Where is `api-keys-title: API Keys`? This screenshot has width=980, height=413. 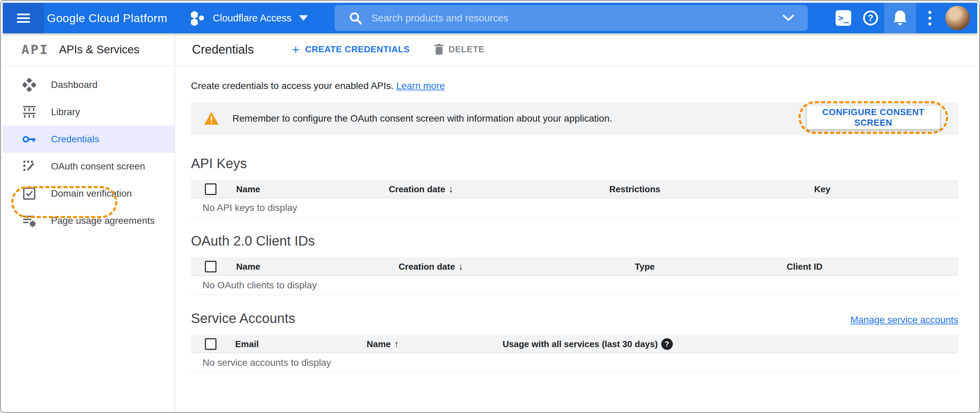
api-keys-title: API Keys is located at coordinates (574, 164).